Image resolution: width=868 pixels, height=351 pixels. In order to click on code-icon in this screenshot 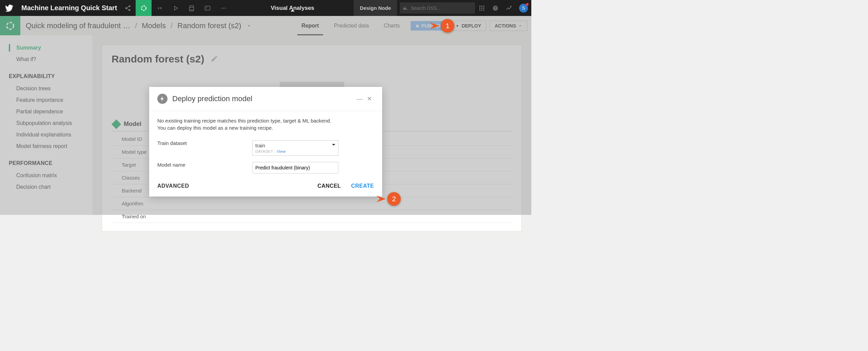, I will do `click(159, 8)`.